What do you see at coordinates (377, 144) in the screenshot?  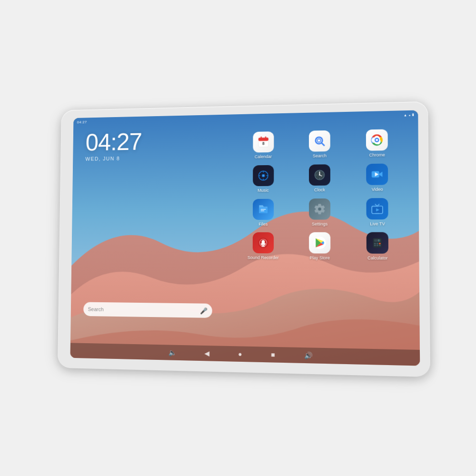 I see `app-chrome: Chrome` at bounding box center [377, 144].